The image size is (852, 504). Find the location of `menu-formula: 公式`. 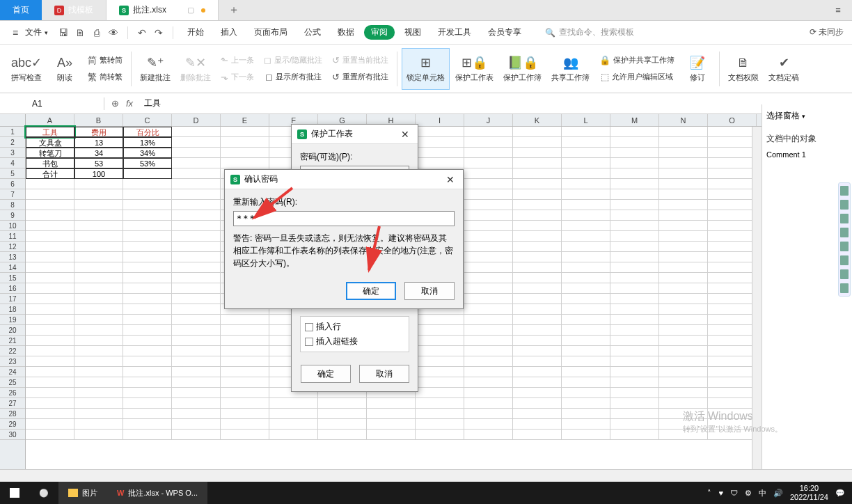

menu-formula: 公式 is located at coordinates (313, 32).